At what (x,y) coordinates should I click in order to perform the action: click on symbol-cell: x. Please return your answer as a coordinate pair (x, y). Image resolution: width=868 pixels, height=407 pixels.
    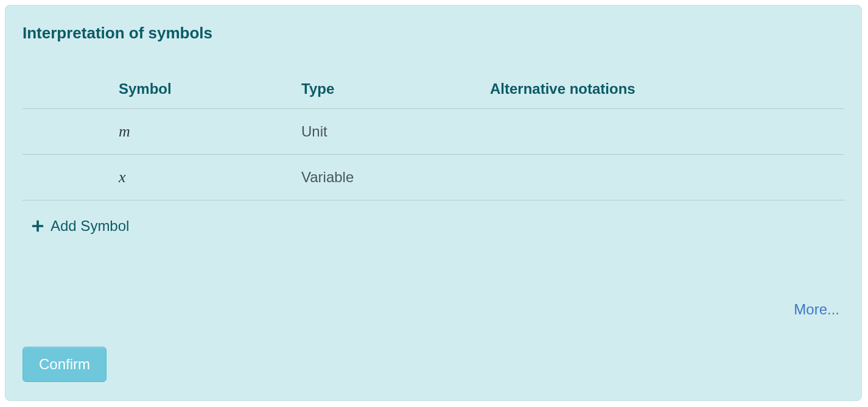
    Looking at the image, I should click on (205, 178).